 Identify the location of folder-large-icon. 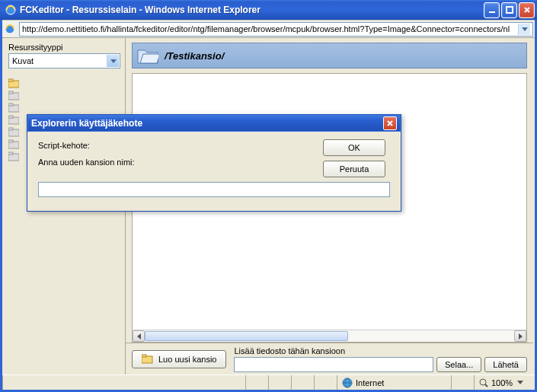
(148, 56).